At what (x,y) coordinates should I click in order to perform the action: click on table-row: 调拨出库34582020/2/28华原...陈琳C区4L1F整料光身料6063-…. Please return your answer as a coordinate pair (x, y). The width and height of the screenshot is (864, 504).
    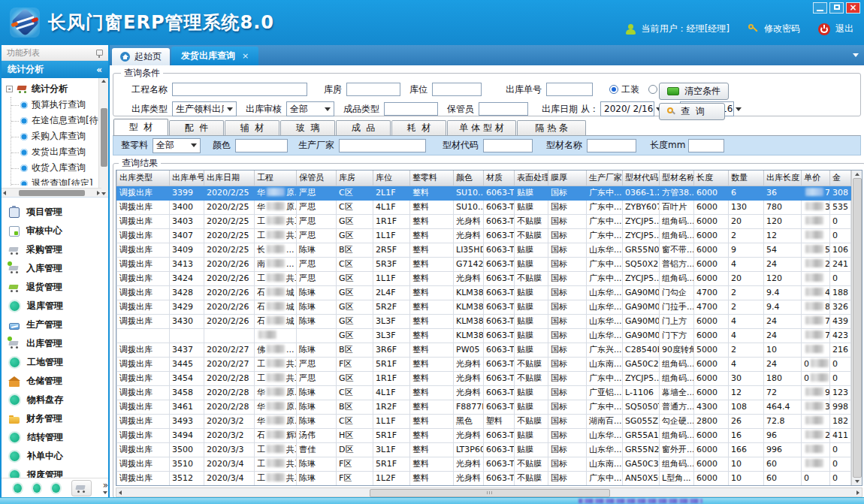
    Looking at the image, I should click on (484, 392).